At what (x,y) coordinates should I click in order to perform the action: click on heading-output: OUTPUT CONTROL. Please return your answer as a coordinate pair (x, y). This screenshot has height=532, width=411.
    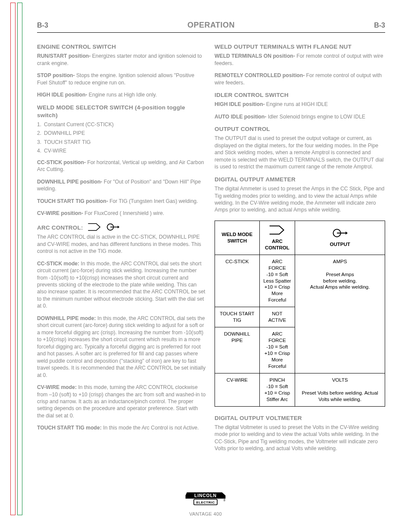
    Looking at the image, I should click on (300, 129).